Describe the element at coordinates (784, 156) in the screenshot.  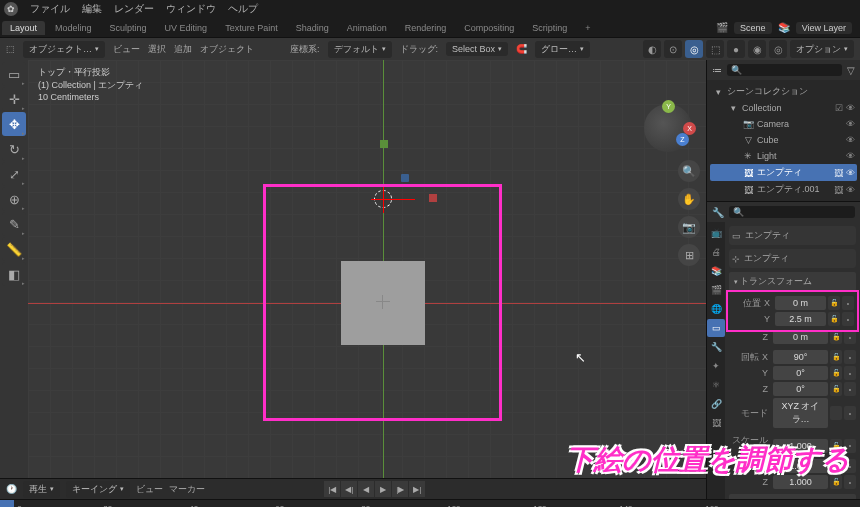
I see `outliner-item-light: ✳ Light👁` at that location.